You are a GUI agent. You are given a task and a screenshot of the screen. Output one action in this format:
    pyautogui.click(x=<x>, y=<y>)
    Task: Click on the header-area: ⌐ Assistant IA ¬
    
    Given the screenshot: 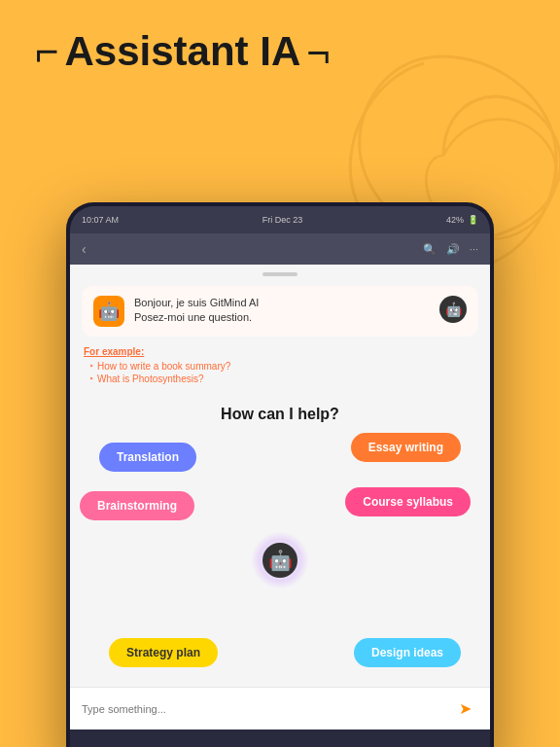 What is the action you would take?
    pyautogui.click(x=183, y=52)
    